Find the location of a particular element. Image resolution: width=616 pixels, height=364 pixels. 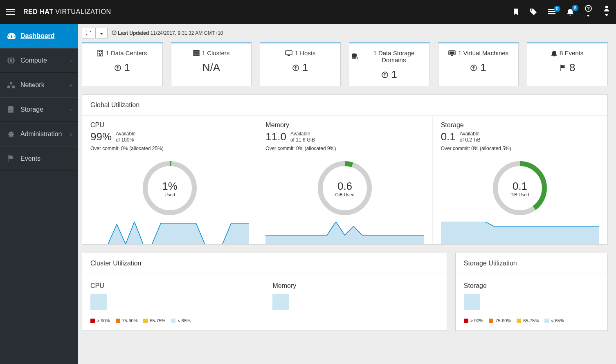

last-updated-label: Last Updated is located at coordinates (133, 33).